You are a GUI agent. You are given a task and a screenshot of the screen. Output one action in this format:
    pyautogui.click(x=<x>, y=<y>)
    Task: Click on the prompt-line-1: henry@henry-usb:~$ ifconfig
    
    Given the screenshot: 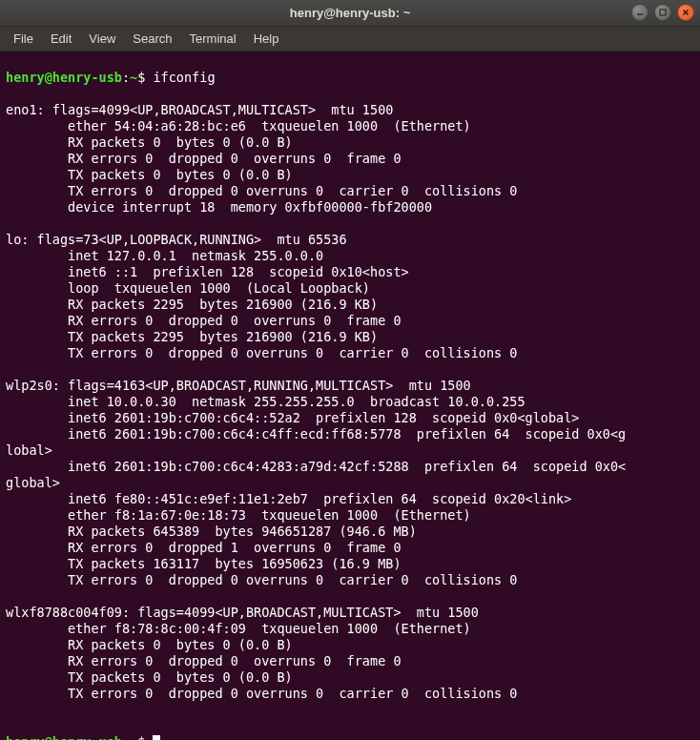 What is the action you would take?
    pyautogui.click(x=350, y=78)
    